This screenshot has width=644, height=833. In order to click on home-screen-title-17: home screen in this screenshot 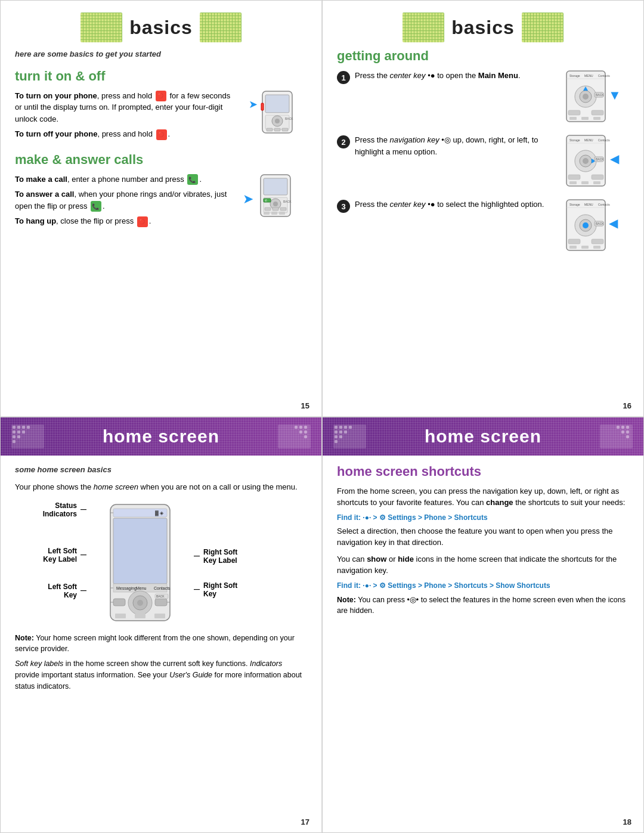, I will do `click(161, 436)`.